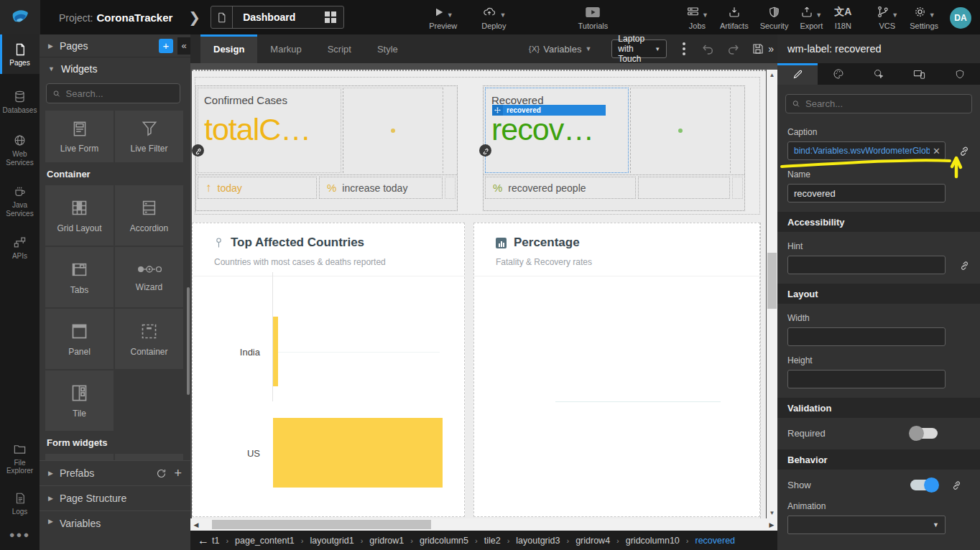 This screenshot has height=550, width=980. I want to click on confirmed-cases-tile: Confirmed Cases totalC… ↑ today, so click(326, 148).